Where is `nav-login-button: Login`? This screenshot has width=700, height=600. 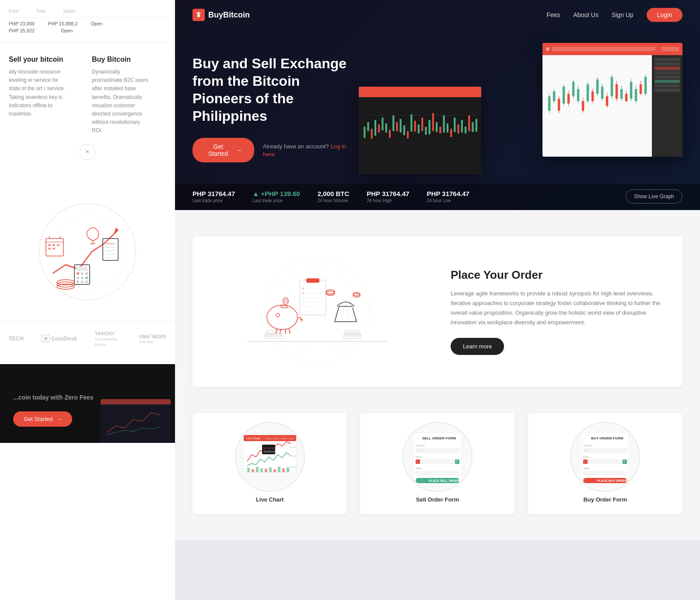
nav-login-button: Login is located at coordinates (665, 15).